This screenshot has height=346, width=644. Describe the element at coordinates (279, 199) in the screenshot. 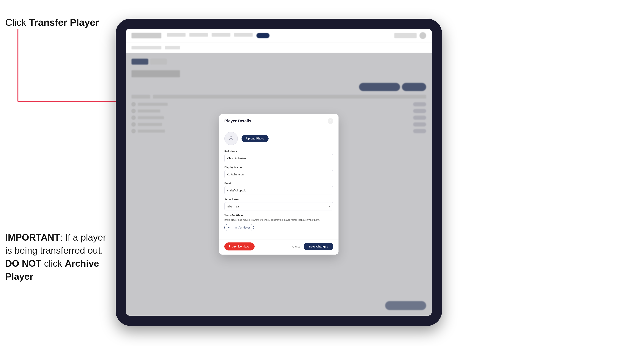

I see `school-year-label: School Year` at that location.